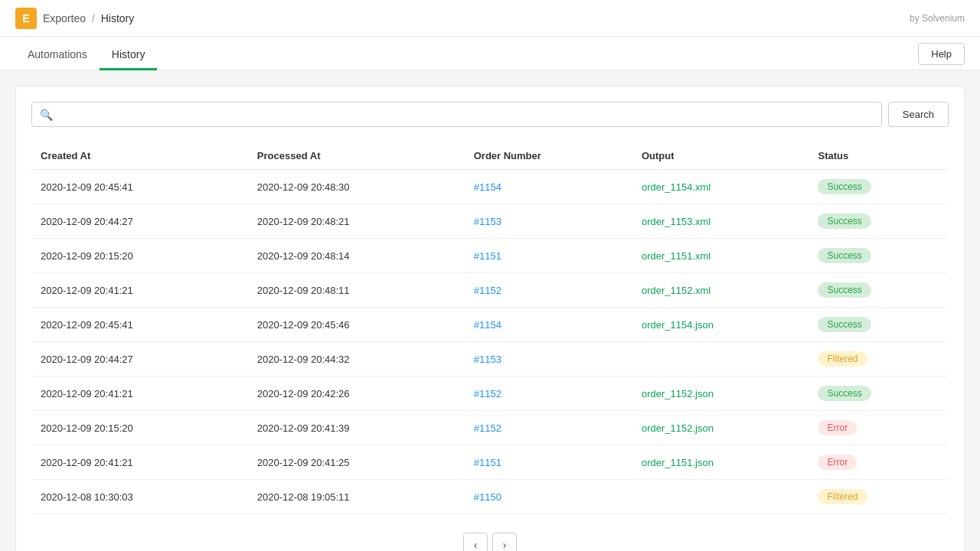 Image resolution: width=980 pixels, height=551 pixels. I want to click on search-input, so click(466, 115).